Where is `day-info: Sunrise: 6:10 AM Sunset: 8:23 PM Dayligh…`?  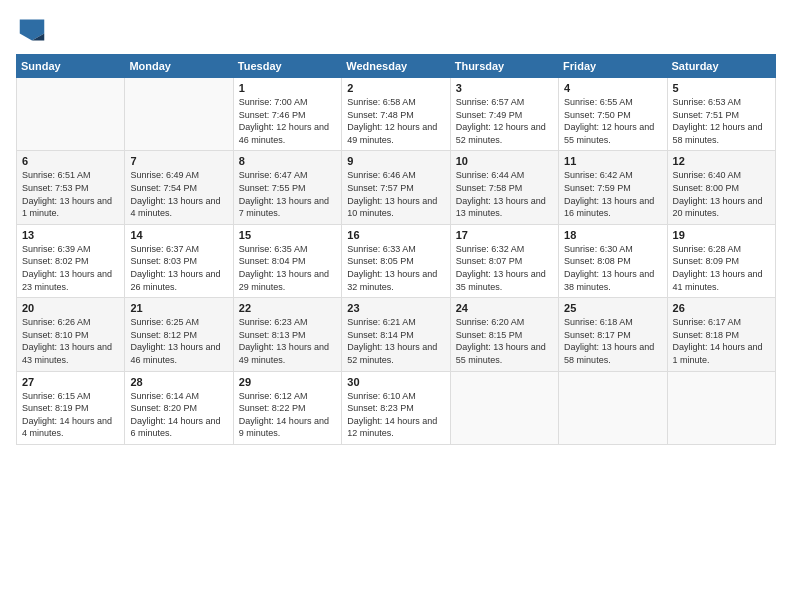 day-info: Sunrise: 6:10 AM Sunset: 8:23 PM Dayligh… is located at coordinates (396, 415).